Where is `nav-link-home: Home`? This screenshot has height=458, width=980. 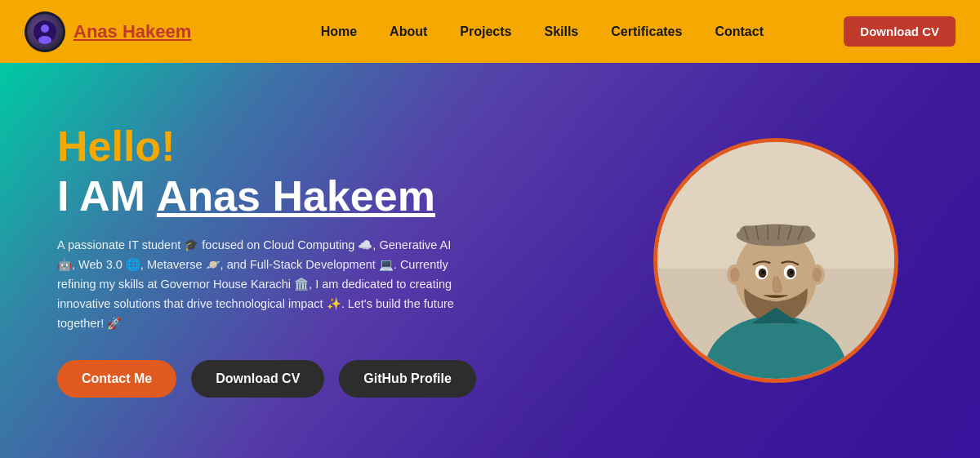 nav-link-home: Home is located at coordinates (339, 32).